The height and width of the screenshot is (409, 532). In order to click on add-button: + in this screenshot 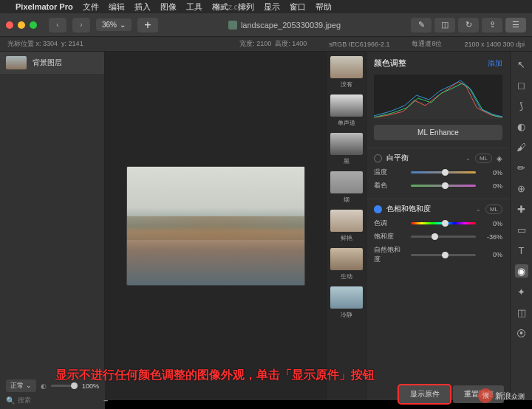, I will do `click(148, 25)`.